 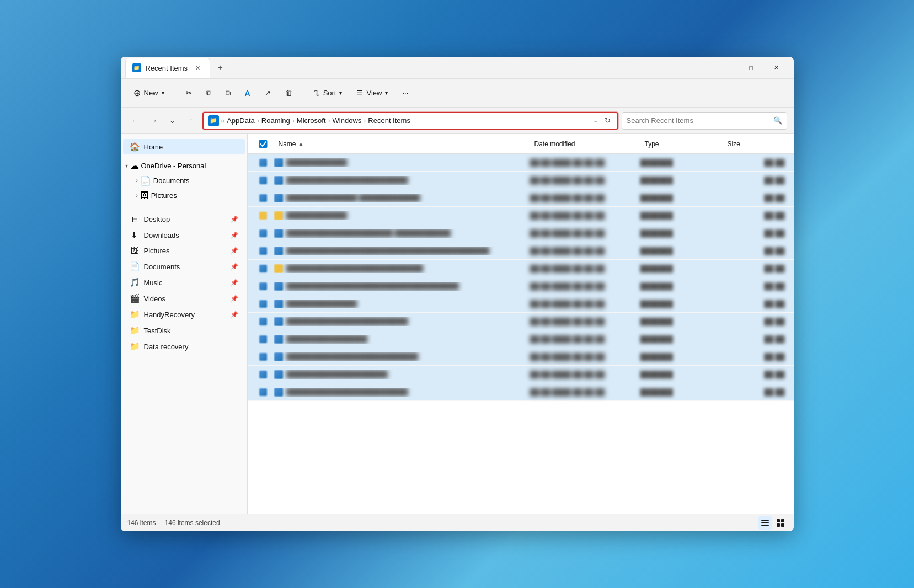 I want to click on sidebar-item-home: 🏠 Home, so click(x=184, y=147).